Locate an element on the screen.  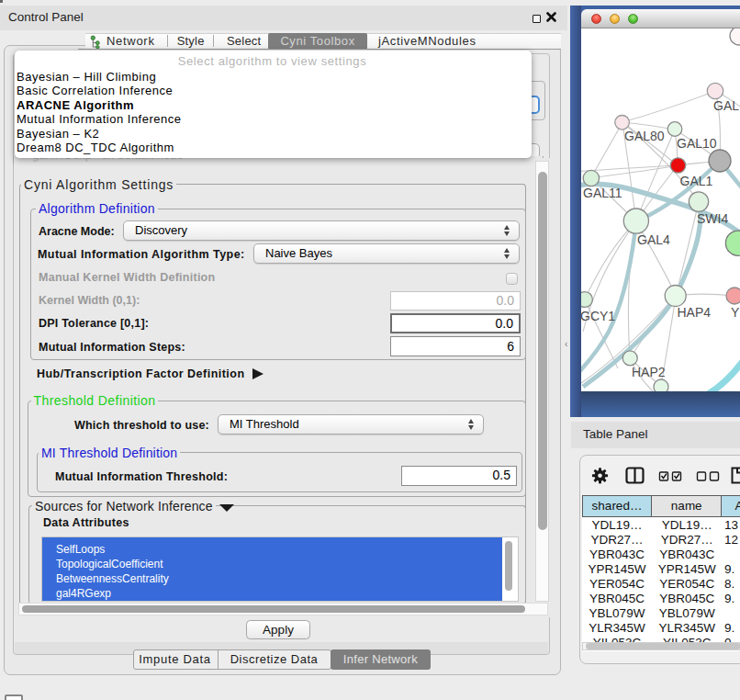
svg-text: GAL10 is located at coordinates (697, 143).